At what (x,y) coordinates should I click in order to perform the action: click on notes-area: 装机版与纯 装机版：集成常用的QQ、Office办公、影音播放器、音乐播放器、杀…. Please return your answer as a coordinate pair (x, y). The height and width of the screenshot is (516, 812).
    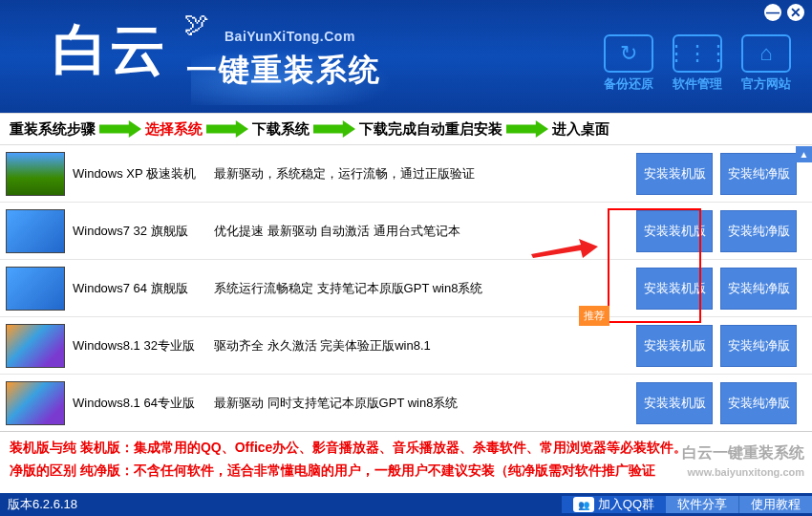
    Looking at the image, I should click on (406, 458).